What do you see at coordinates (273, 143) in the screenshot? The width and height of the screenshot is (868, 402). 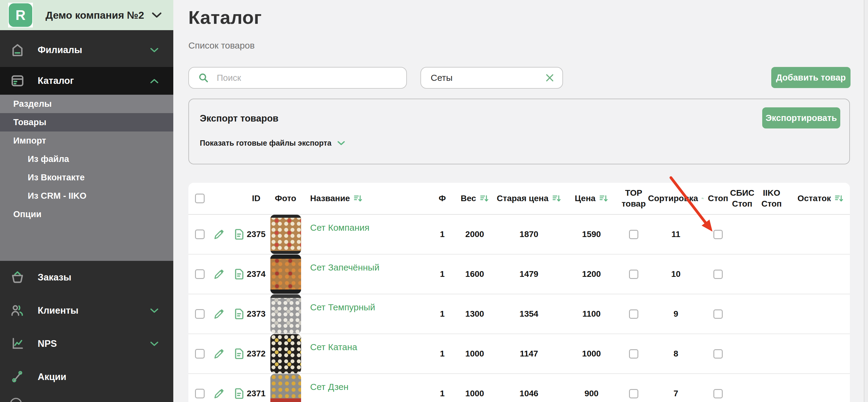 I see `export-files-toggle: Показать готовые файлы экспорта` at bounding box center [273, 143].